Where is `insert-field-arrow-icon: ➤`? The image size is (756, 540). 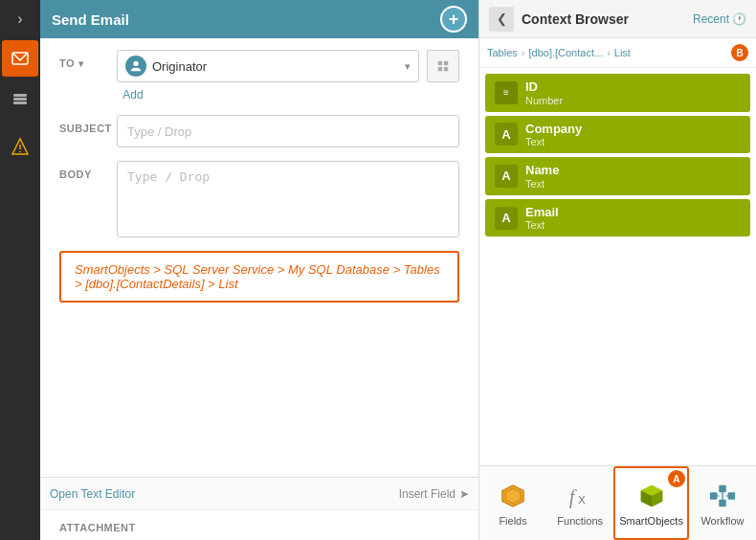 insert-field-arrow-icon: ➤ is located at coordinates (464, 494).